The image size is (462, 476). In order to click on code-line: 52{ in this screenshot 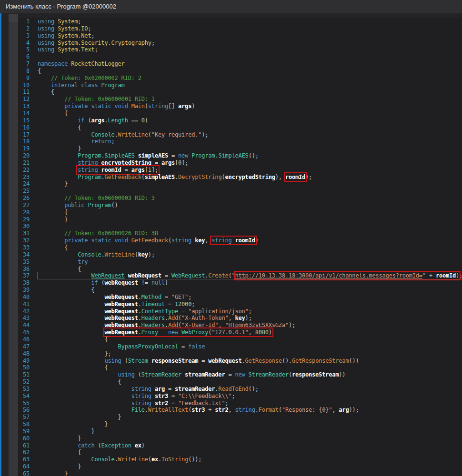, I will do `click(231, 382)`.